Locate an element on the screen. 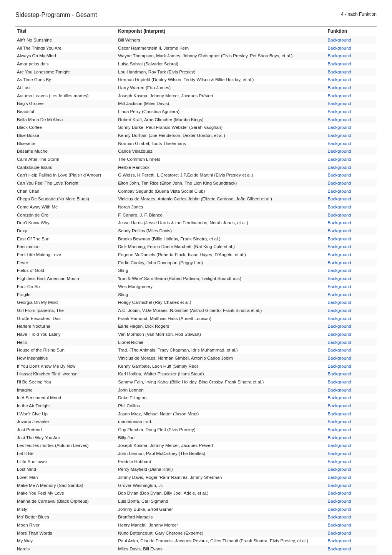  song-title: Georgia On My Mind is located at coordinates (66, 302).